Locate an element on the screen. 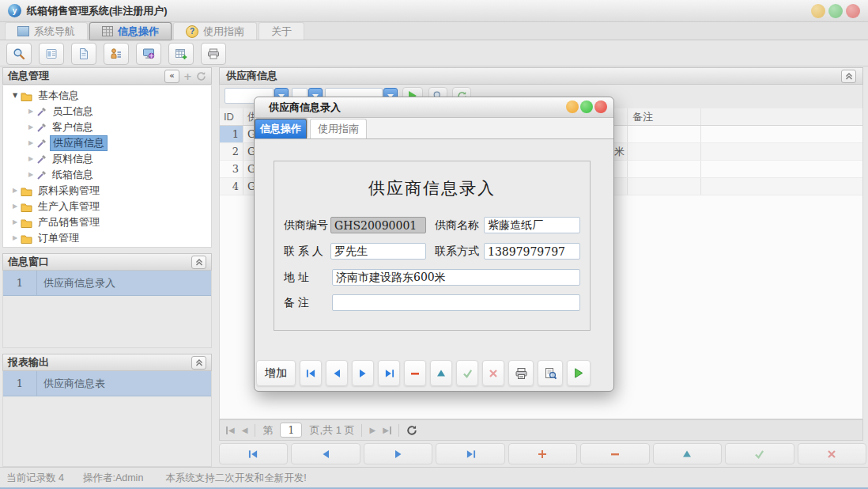 The height and width of the screenshot is (489, 868). nav-last-button is located at coordinates (470, 454).